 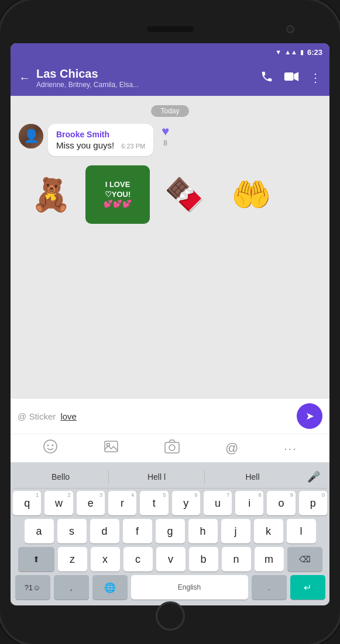 I want to click on suggestion-3: Hell, so click(x=253, y=477).